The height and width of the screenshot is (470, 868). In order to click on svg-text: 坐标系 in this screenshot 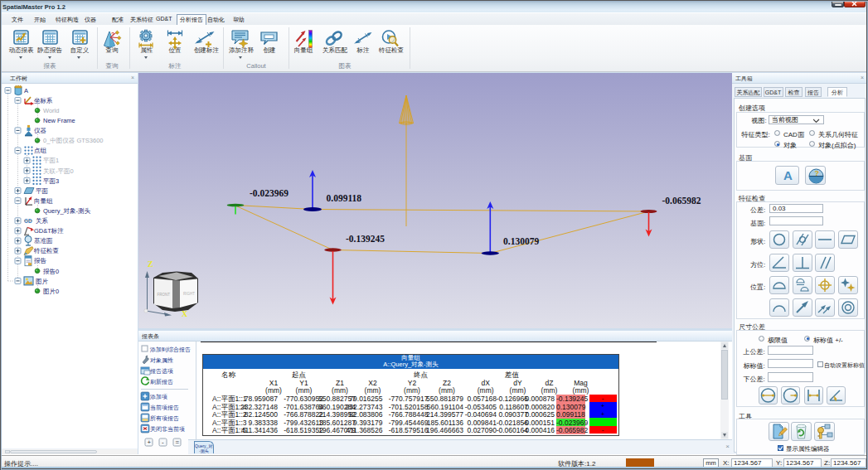, I will do `click(43, 101)`.